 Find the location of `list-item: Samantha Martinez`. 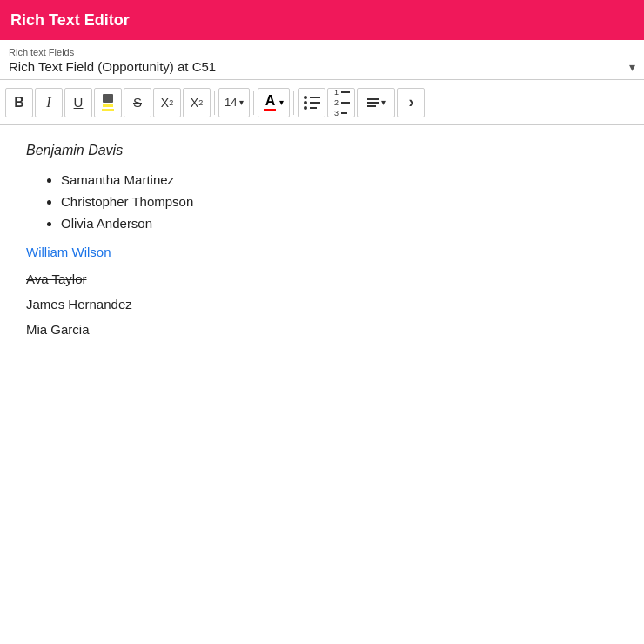

list-item: Samantha Martinez is located at coordinates (339, 179).